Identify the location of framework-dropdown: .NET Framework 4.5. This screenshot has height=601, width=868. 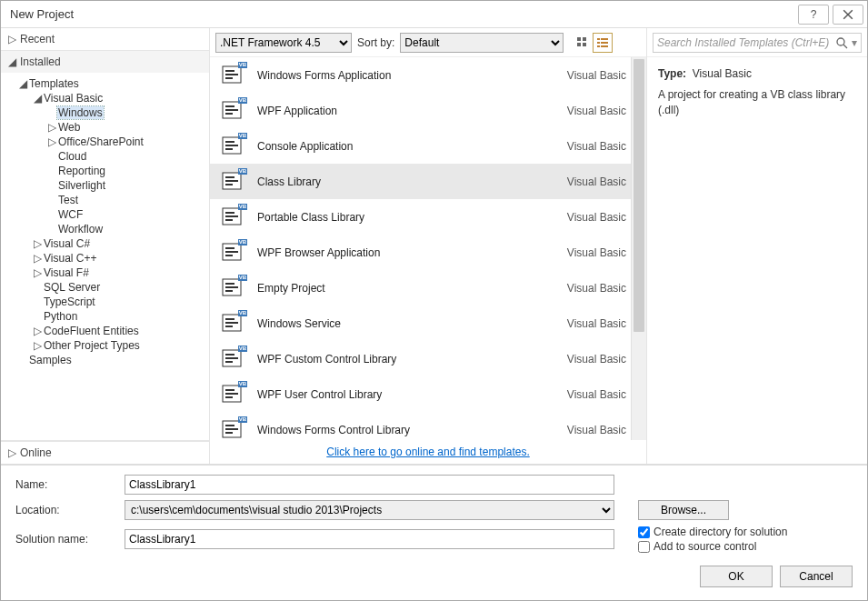
(284, 43).